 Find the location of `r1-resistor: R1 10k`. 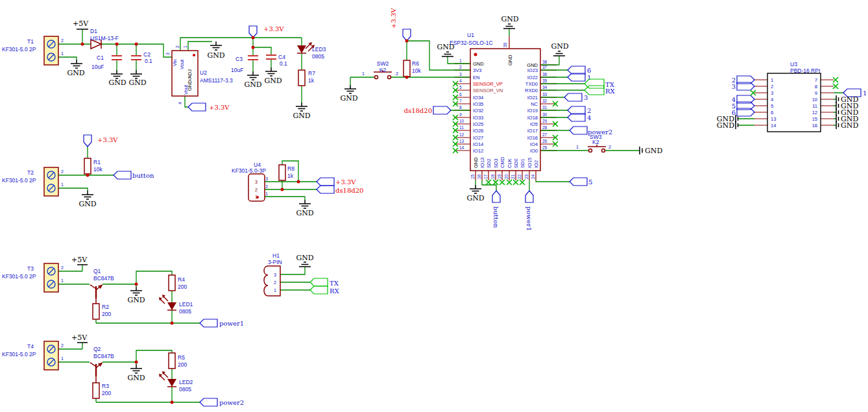

r1-resistor: R1 10k is located at coordinates (93, 166).